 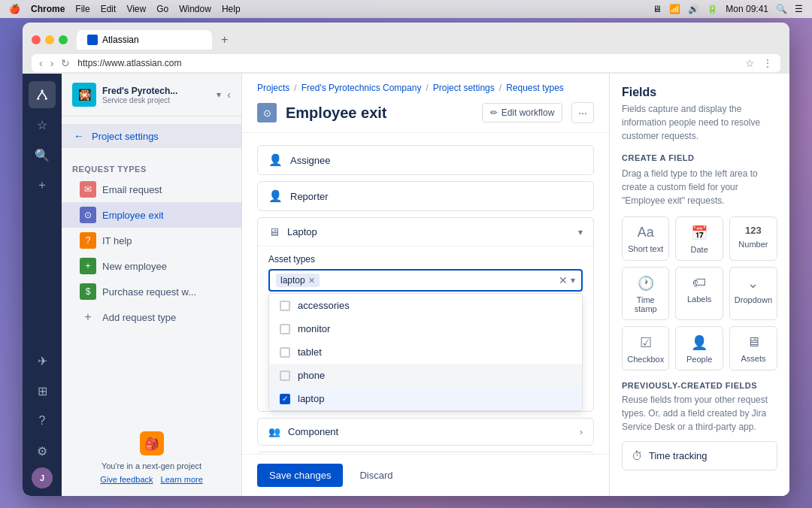 What do you see at coordinates (426, 398) in the screenshot?
I see `option-laptop: ✓ laptop` at bounding box center [426, 398].